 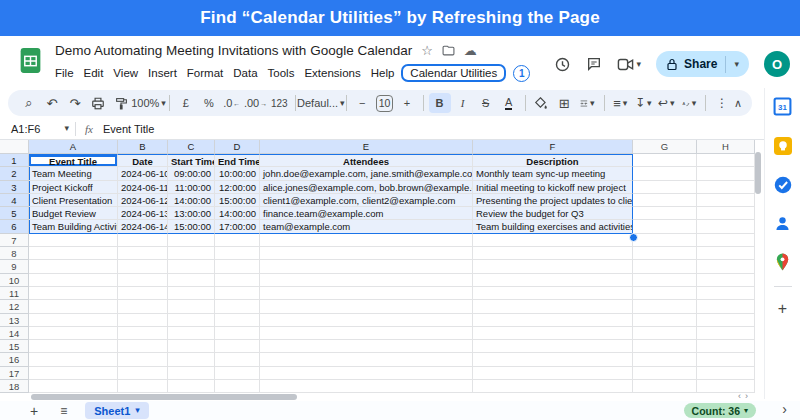 I want to click on tasks-icon, so click(x=783, y=185).